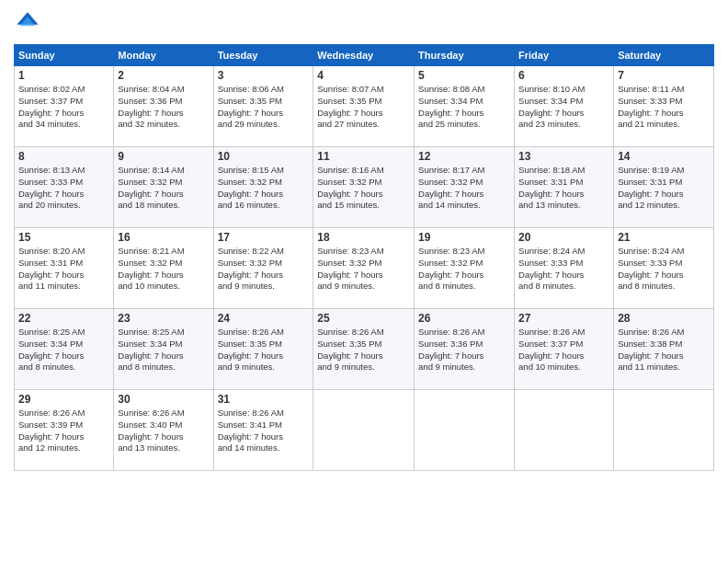 The image size is (728, 563). I want to click on calendar-day-18: 18 Sunrise: 8:23 AMSunset: 3:32 PMDaylig…, so click(364, 269).